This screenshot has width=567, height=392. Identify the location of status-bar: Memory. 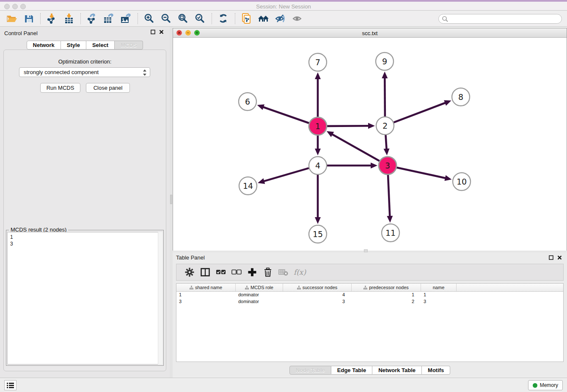
(284, 385).